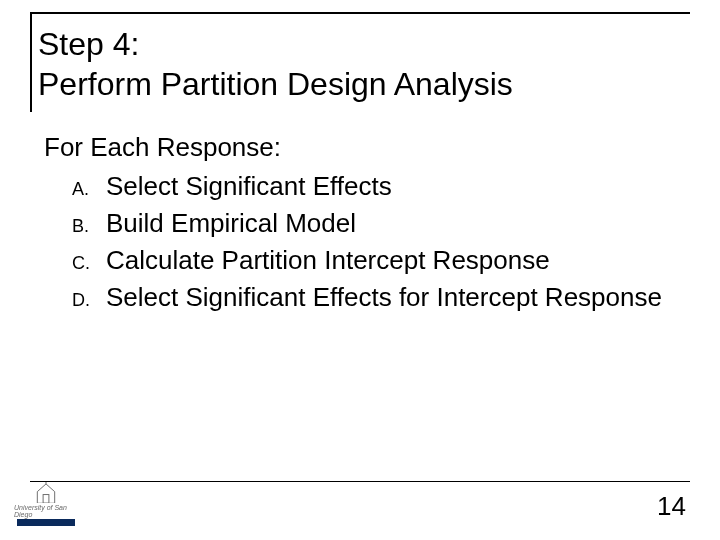 The width and height of the screenshot is (720, 540). I want to click on list-item: D. Select Significant Effects for Interc…, so click(377, 298).